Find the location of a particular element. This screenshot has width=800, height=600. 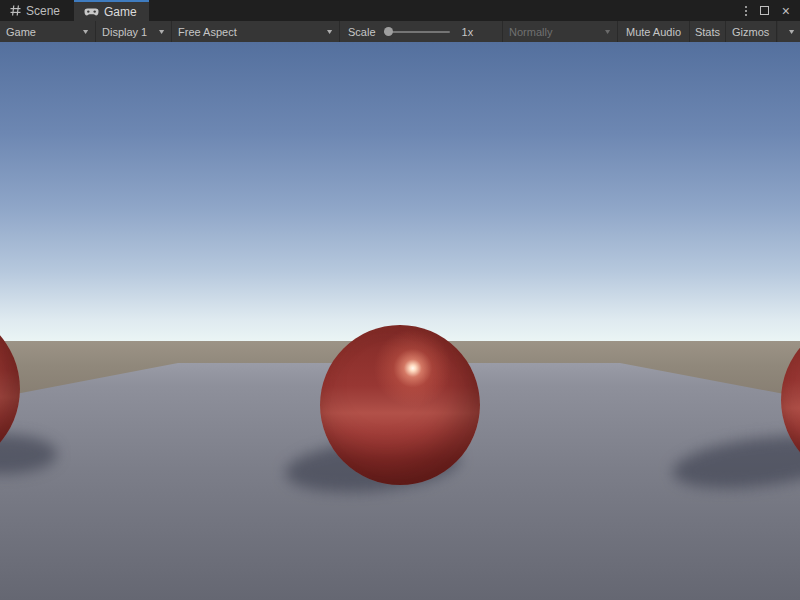

scale-slider-track is located at coordinates (417, 32).